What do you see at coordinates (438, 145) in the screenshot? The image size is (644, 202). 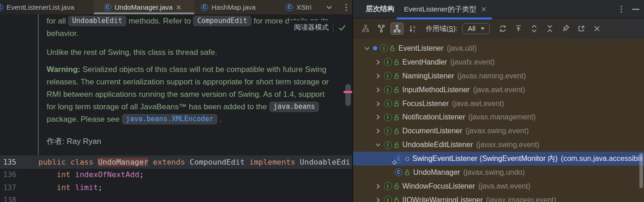 I see `type-name: UndoableEditListener` at bounding box center [438, 145].